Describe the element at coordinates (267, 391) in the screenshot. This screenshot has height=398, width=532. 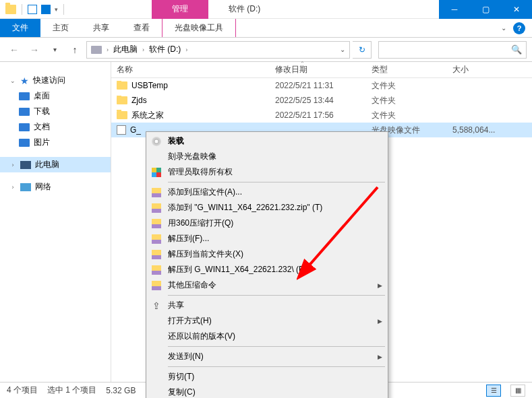
I see `context-menu-item: 复制(C)` at that location.